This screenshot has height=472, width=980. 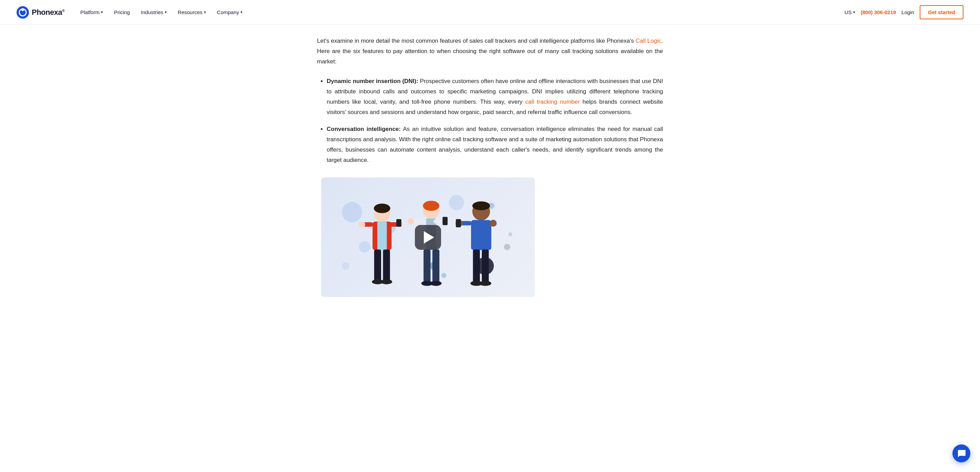 I want to click on nav-industries: Industries ▾, so click(x=154, y=12).